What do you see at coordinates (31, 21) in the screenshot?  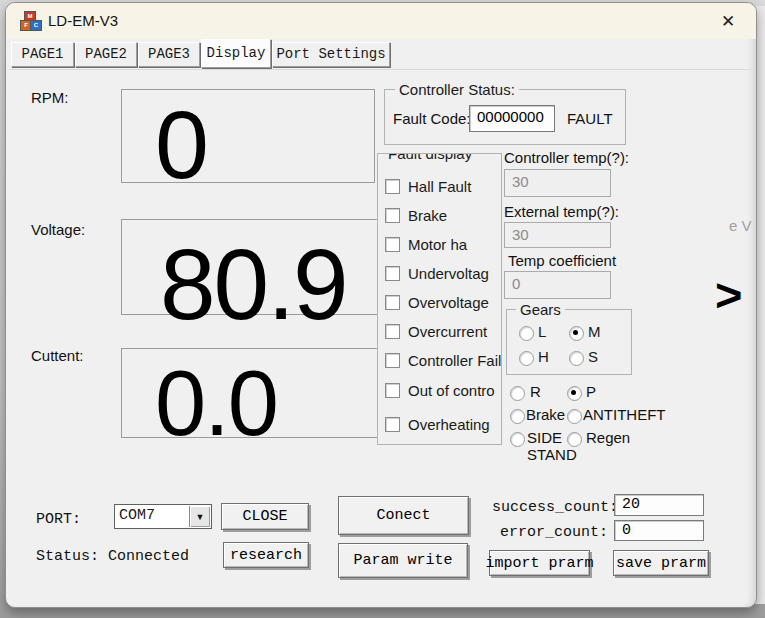 I see `app-icon: M F C` at bounding box center [31, 21].